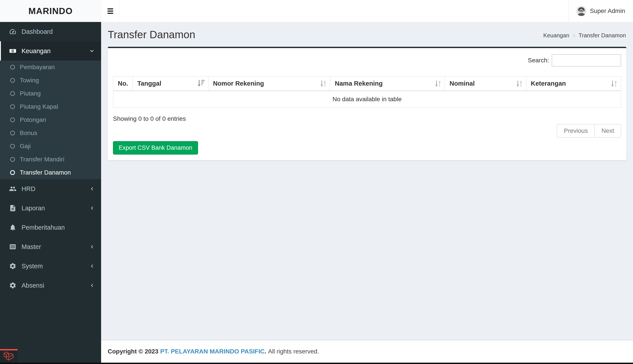 The image size is (633, 364). Describe the element at coordinates (51, 51) in the screenshot. I see `sidebar-item-keuangan: 1 Keuangan` at that location.